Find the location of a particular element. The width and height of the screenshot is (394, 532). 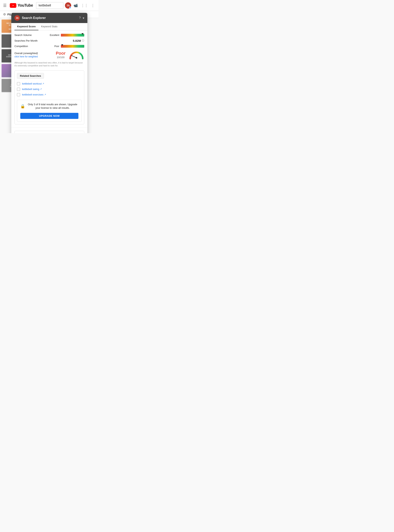

upgrade-box-row-1: 🔒 Only 3 of 9 total results are shown. U… is located at coordinates (49, 106).